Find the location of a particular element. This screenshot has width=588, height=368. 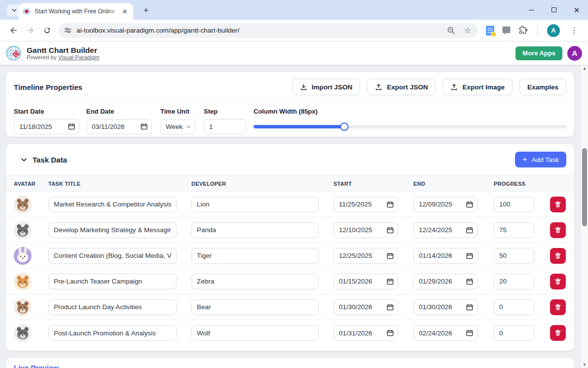

visual-paradigm-link: Visual Paradigm is located at coordinates (79, 57).